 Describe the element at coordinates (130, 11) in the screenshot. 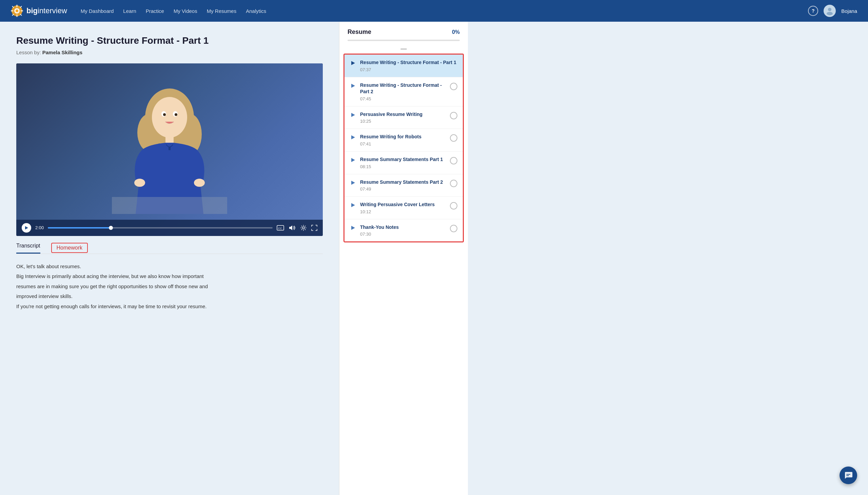

I see `nav-learn: Learn` at that location.